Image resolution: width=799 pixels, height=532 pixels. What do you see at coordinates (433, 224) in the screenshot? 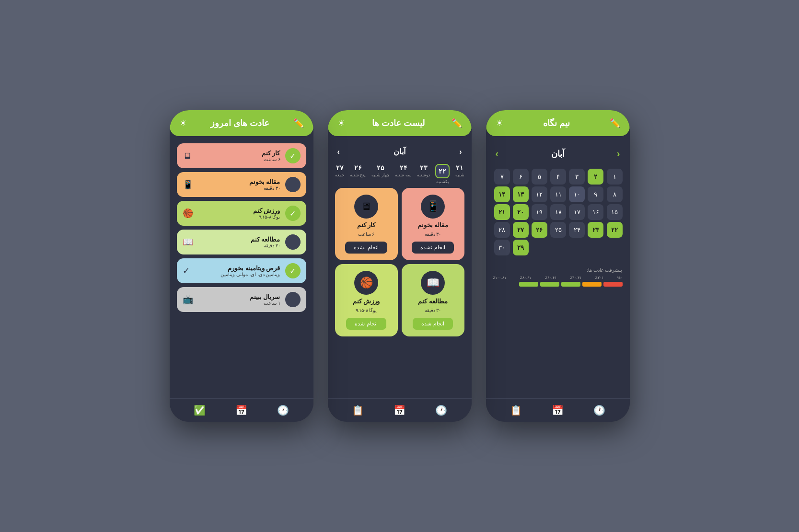
I see `habit-card: 📱 مقاله بخونم ۳۰ دقیقه انجام نشده` at bounding box center [433, 224].